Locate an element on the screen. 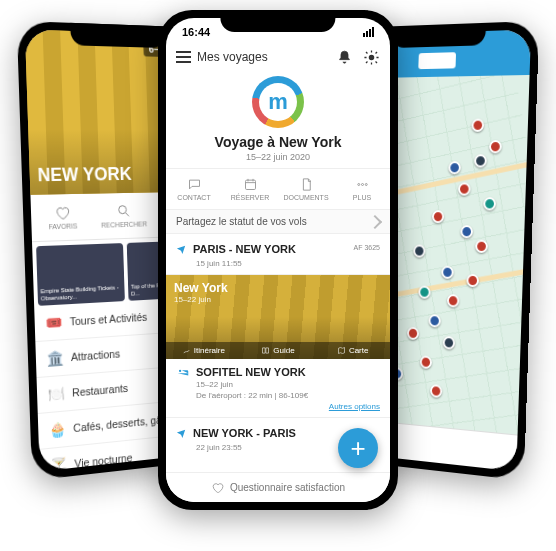  bell-icon is located at coordinates (344, 58).